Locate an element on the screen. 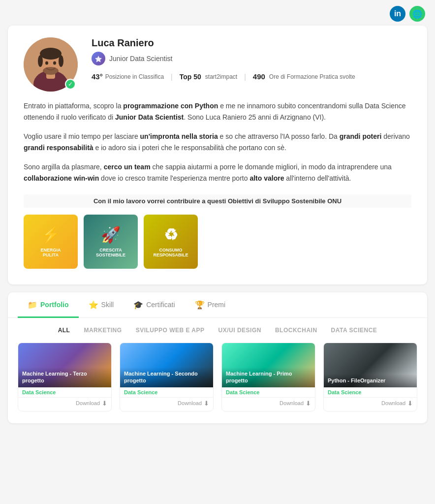  skill-tab-icon: ⭐ is located at coordinates (93, 305).